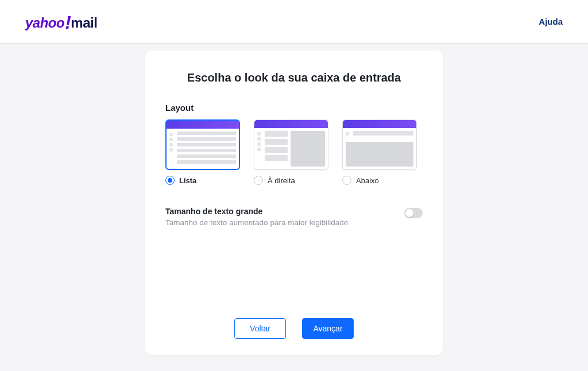 This screenshot has height=371, width=588. I want to click on large-text-setting: Tamanho de texto grande Tamanho de texto…, so click(294, 217).